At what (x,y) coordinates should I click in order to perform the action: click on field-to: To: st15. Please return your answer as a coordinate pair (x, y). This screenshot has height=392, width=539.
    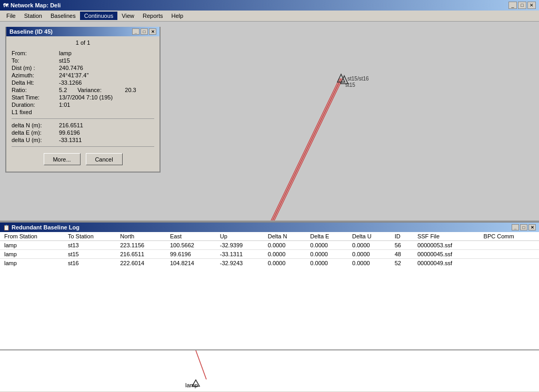
    Looking at the image, I should click on (83, 61).